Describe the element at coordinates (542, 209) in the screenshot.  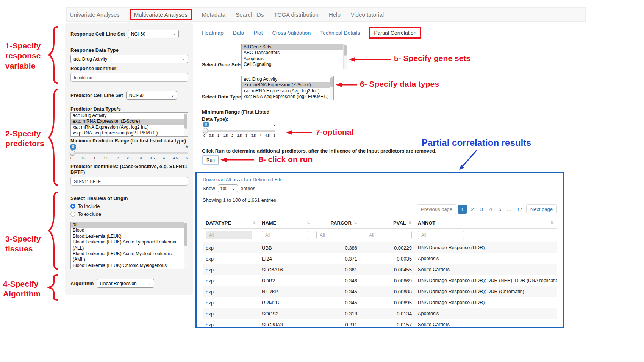
I see `next-page-button: Next page` at that location.